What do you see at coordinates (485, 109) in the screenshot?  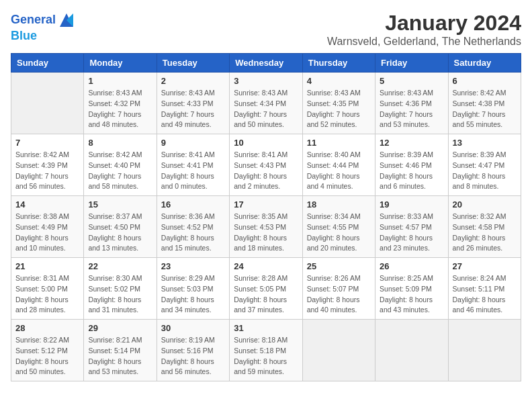 I see `day-info: Sunrise: 8:42 AMSunset: 4:38 PMDaylight:…` at bounding box center [485, 109].